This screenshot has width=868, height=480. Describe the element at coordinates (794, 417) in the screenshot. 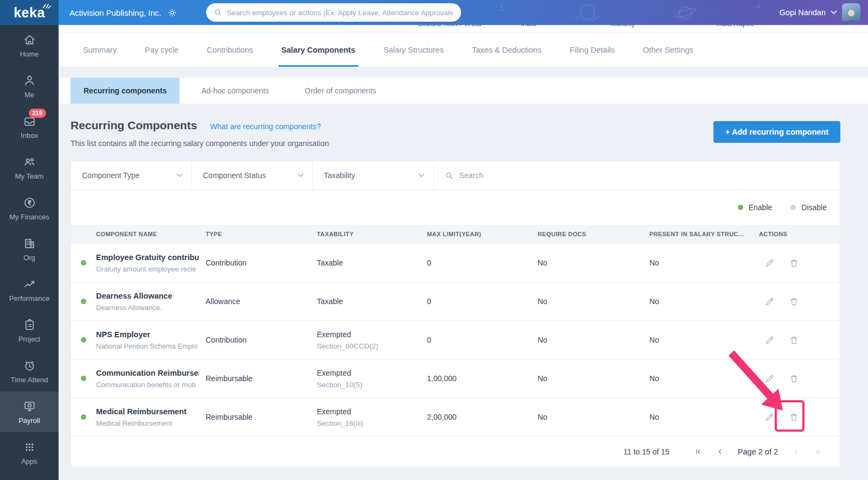

I see `delete-button-highlighted` at that location.